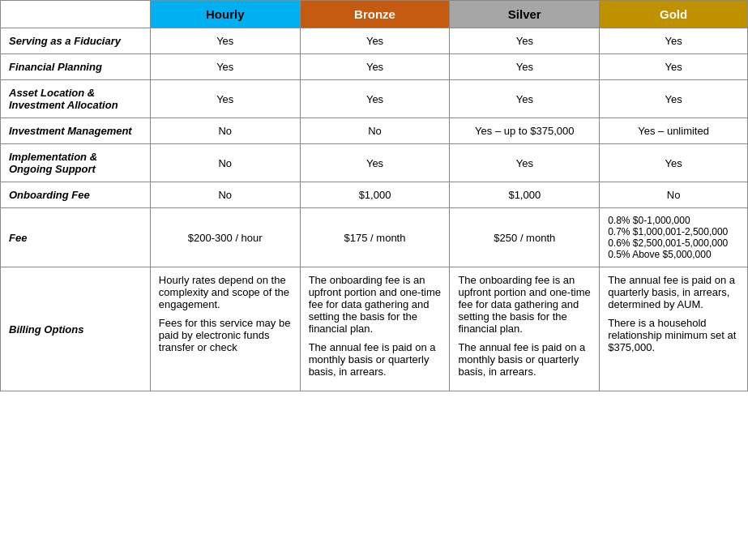 The height and width of the screenshot is (560, 748). Describe the element at coordinates (674, 131) in the screenshot. I see `gold-value-row3: Yes – unlimited` at that location.